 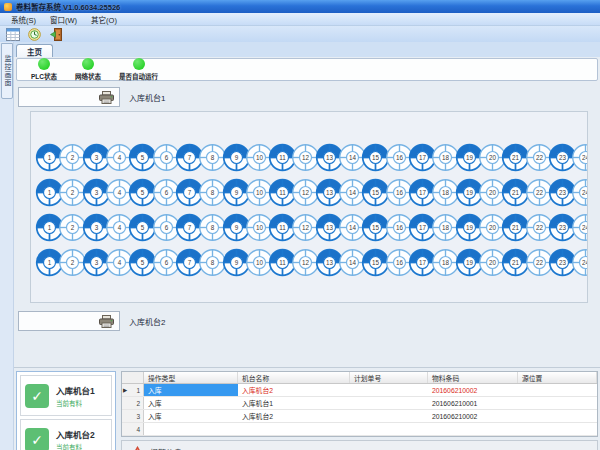 I want to click on machine2-card-status: 当前有料, so click(x=76, y=446).